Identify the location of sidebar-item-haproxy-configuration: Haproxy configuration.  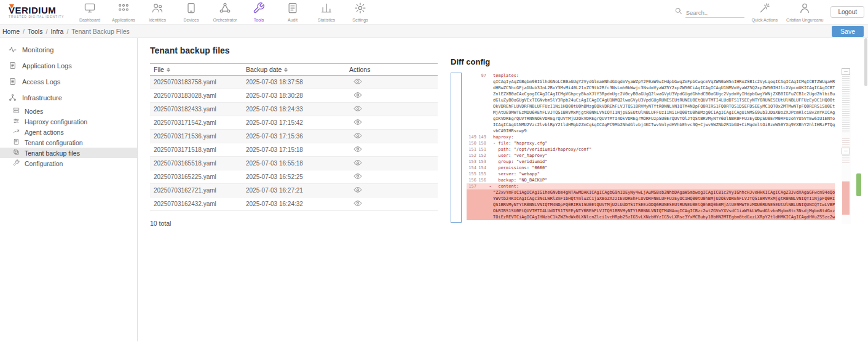
(69, 122).